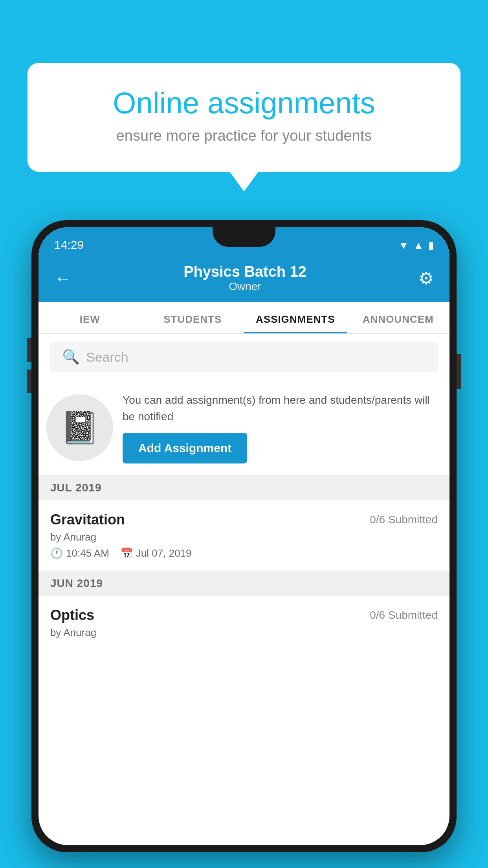 The height and width of the screenshot is (868, 488). Describe the element at coordinates (245, 287) in the screenshot. I see `header-subtitle: Owner` at that location.